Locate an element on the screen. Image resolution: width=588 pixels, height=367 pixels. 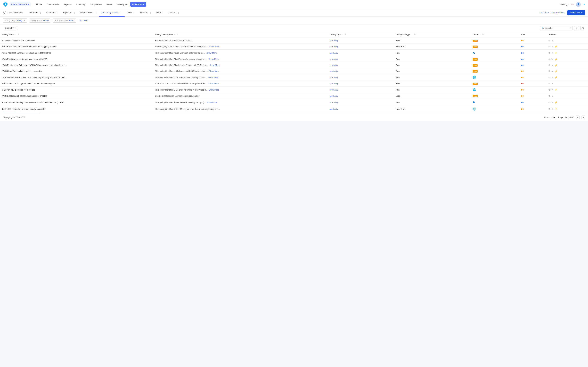
drag-icon-cloud: ⠿ is located at coordinates (483, 35).